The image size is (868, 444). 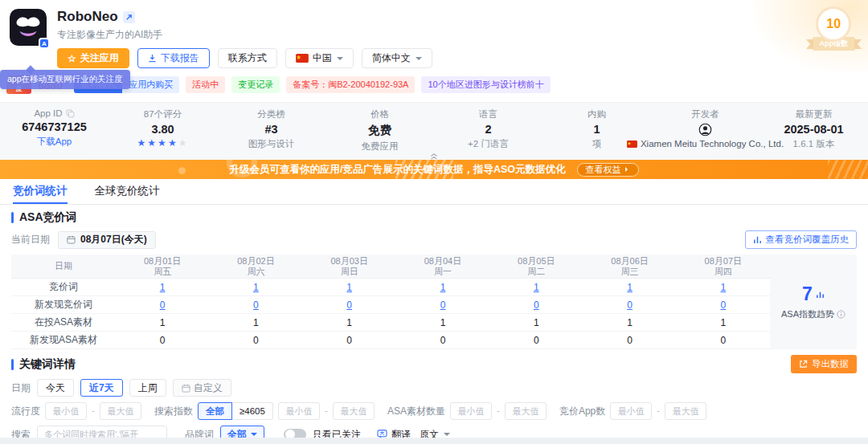 What do you see at coordinates (354, 411) in the screenshot?
I see `search-index-max-input` at bounding box center [354, 411].